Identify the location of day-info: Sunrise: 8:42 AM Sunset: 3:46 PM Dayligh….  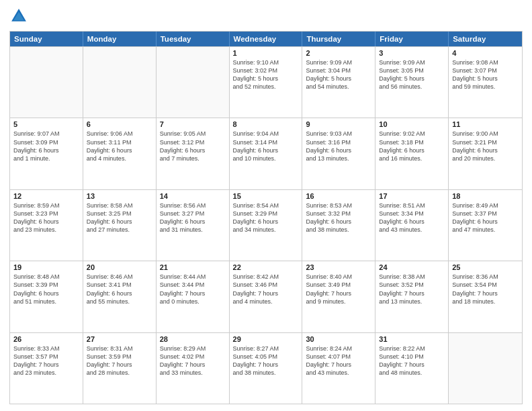
(266, 289).